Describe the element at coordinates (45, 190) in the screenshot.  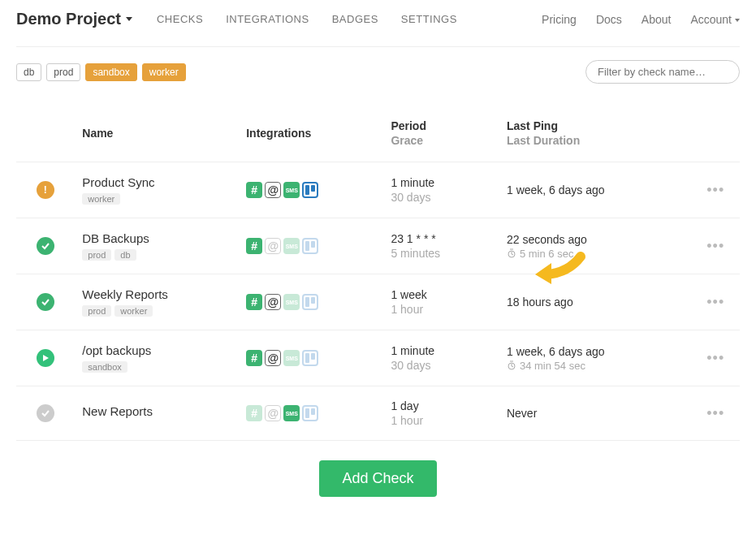
I see `status-warn-icon: !` at that location.